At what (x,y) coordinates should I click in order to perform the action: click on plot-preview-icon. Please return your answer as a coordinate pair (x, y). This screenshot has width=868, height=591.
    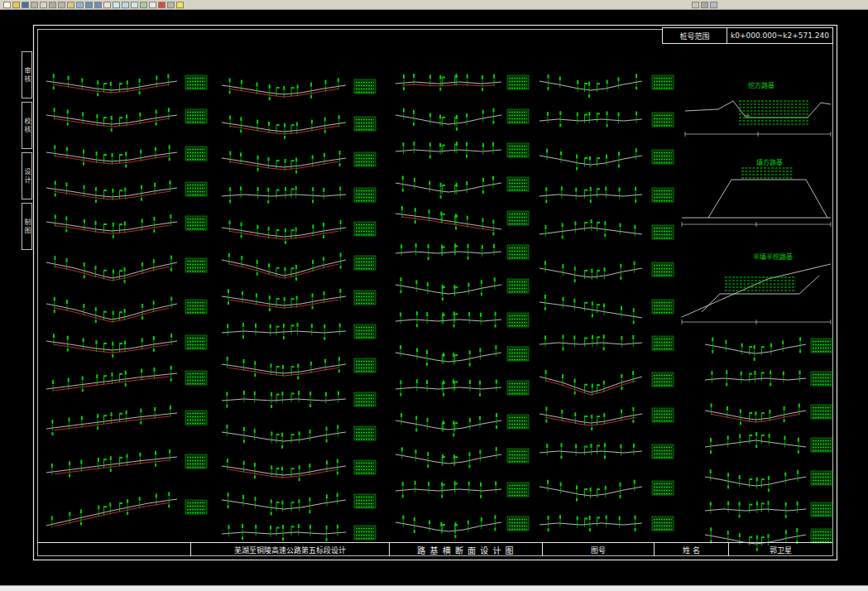
    Looking at the image, I should click on (43, 5).